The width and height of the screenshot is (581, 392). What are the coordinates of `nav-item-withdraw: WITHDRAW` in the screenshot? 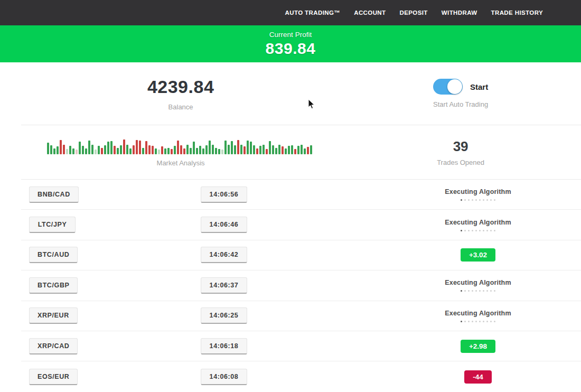 It's located at (460, 13).